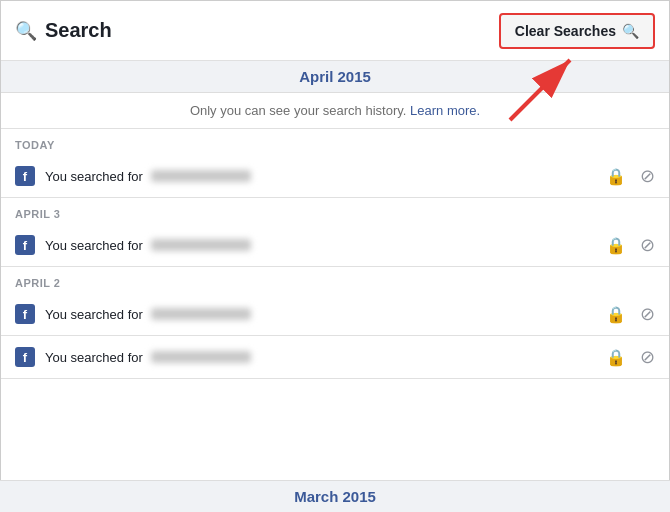  Describe the element at coordinates (630, 314) in the screenshot. I see `entry-actions-3: 🔒 ⊘` at that location.